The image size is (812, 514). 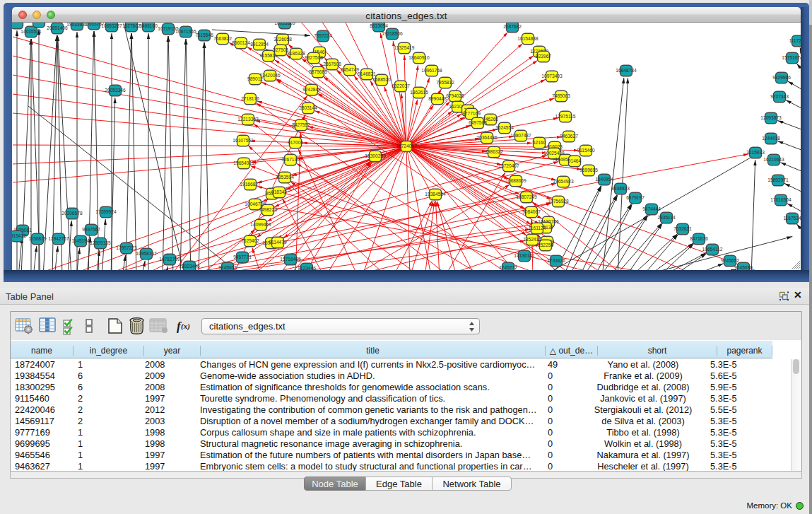 I want to click on svg-text: 1362615, so click(x=419, y=92).